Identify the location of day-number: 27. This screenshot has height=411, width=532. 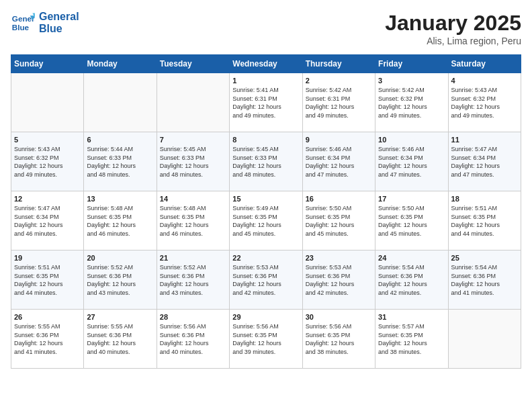
(120, 317).